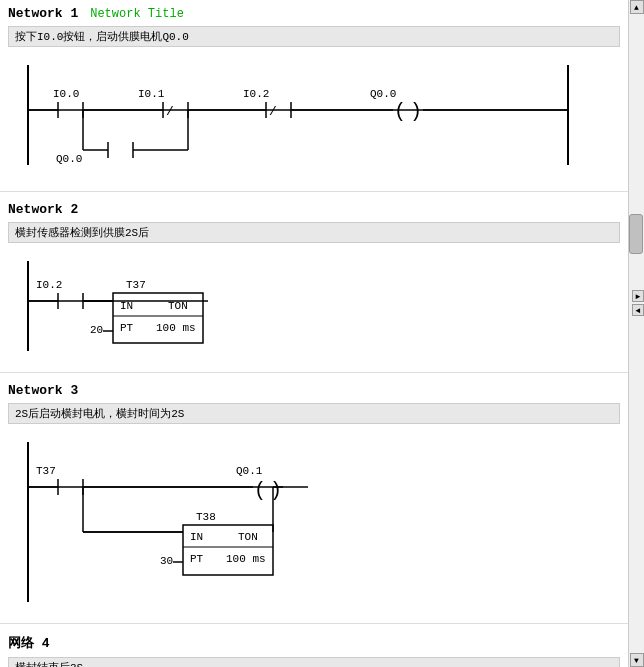 The height and width of the screenshot is (667, 644). I want to click on network-1-header: Network 1 Network Title, so click(314, 14).